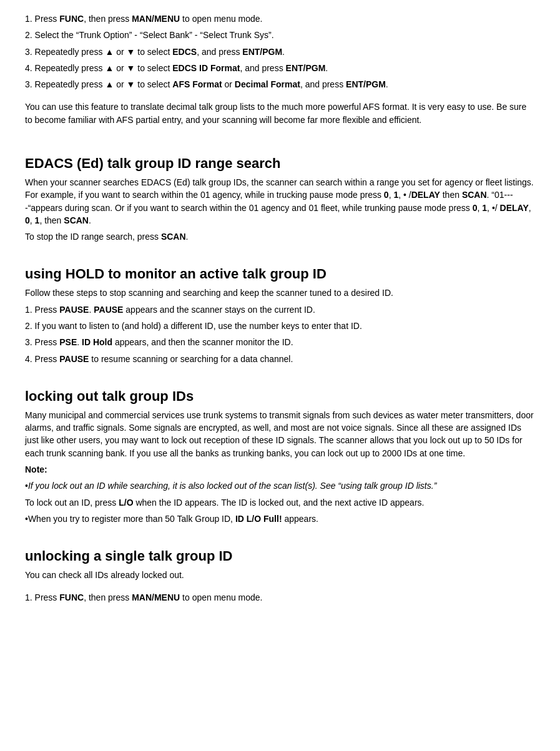 Image resolution: width=560 pixels, height=751 pixels. I want to click on lockout-heading: locking out talk group IDs, so click(280, 396).